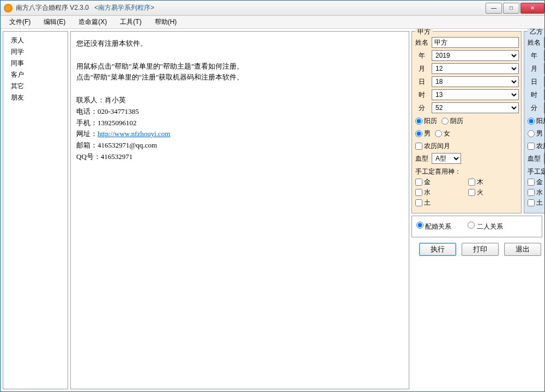 The width and height of the screenshot is (545, 392). What do you see at coordinates (544, 82) in the screenshot?
I see `day-select-b: 18` at bounding box center [544, 82].